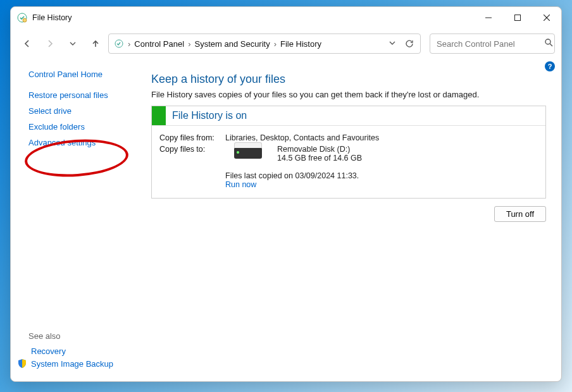  Describe the element at coordinates (119, 44) in the screenshot. I see `breadcrumb-icon` at that location.